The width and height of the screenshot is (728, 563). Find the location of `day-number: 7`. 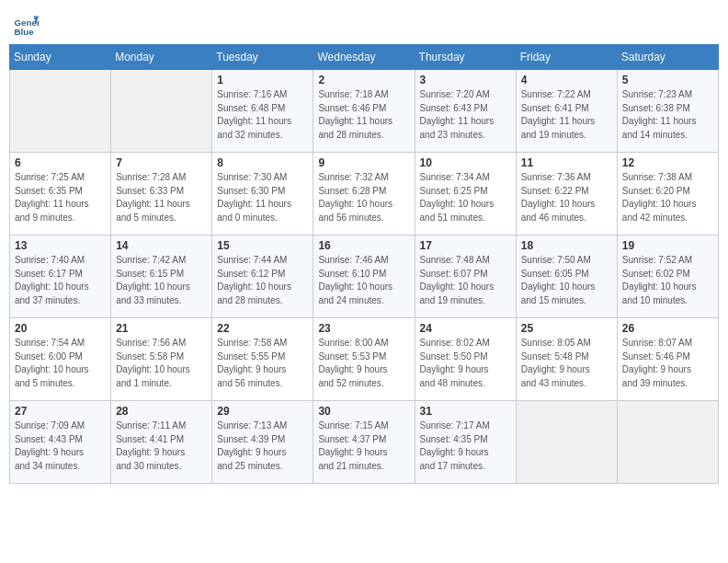

day-number: 7 is located at coordinates (162, 163).